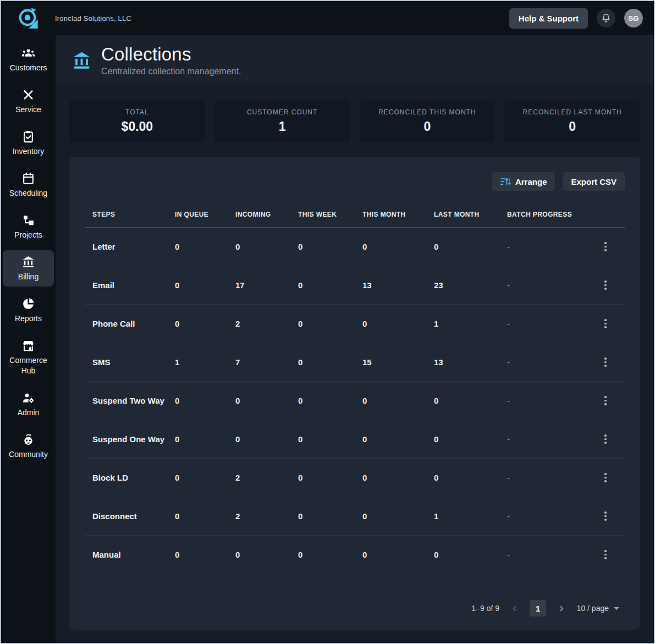 Image resolution: width=655 pixels, height=644 pixels. Describe the element at coordinates (29, 268) in the screenshot. I see `sidebar-item: Billing` at that location.